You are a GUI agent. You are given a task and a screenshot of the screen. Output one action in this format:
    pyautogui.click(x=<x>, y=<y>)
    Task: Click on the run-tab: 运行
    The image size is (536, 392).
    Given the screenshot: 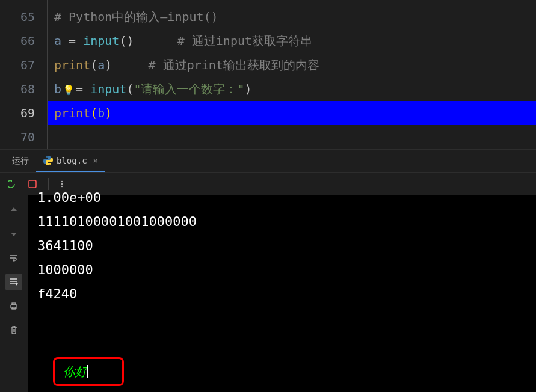 What is the action you would take?
    pyautogui.click(x=20, y=161)
    